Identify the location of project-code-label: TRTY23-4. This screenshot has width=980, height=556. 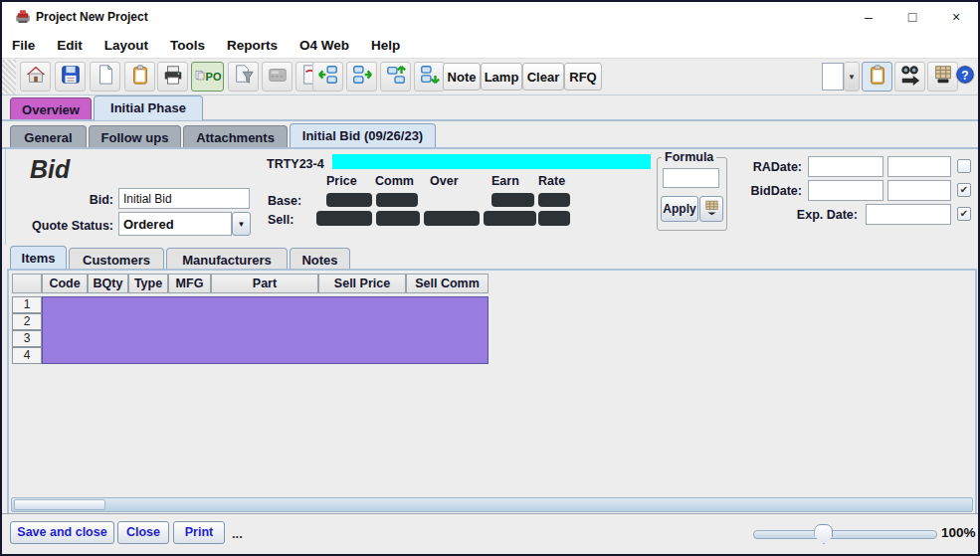
(295, 164).